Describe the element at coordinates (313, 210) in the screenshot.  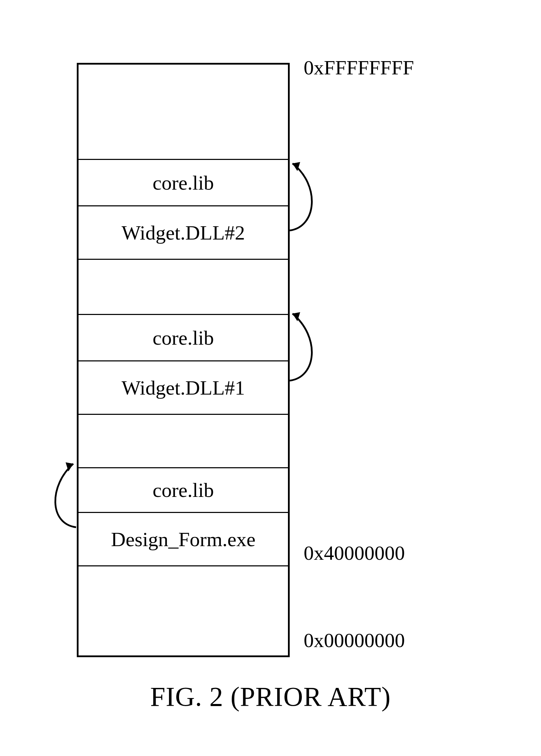
I see `arrow-dll2-to-corelib` at that location.